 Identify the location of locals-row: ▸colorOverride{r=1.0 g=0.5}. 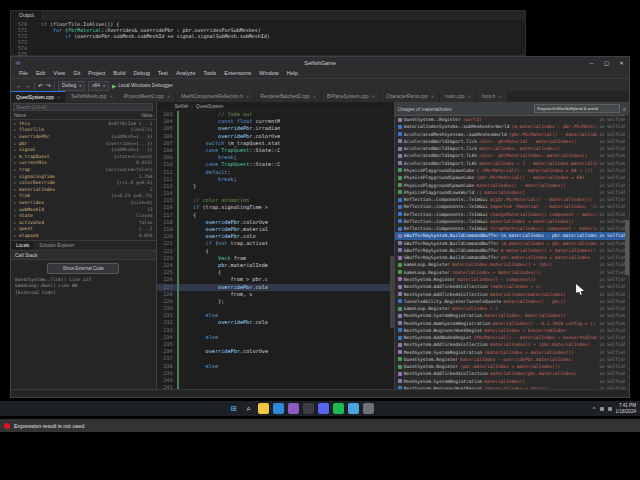
(84, 182).